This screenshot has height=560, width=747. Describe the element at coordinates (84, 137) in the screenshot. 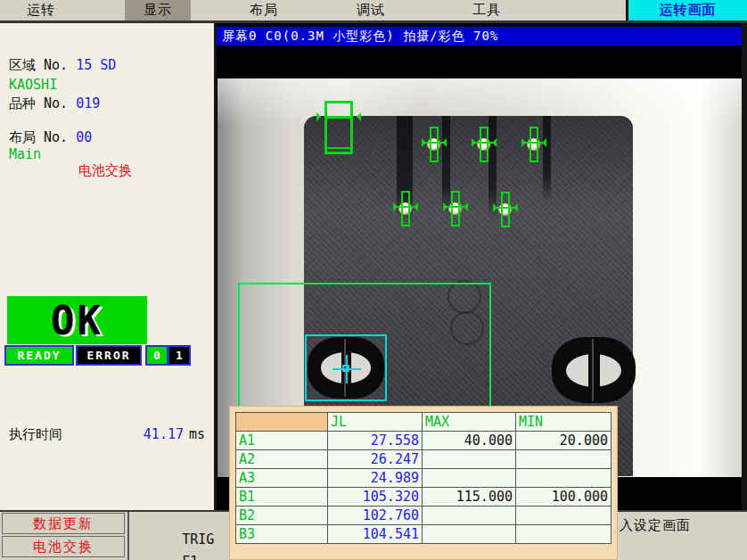

I see `layout-value: 00` at that location.